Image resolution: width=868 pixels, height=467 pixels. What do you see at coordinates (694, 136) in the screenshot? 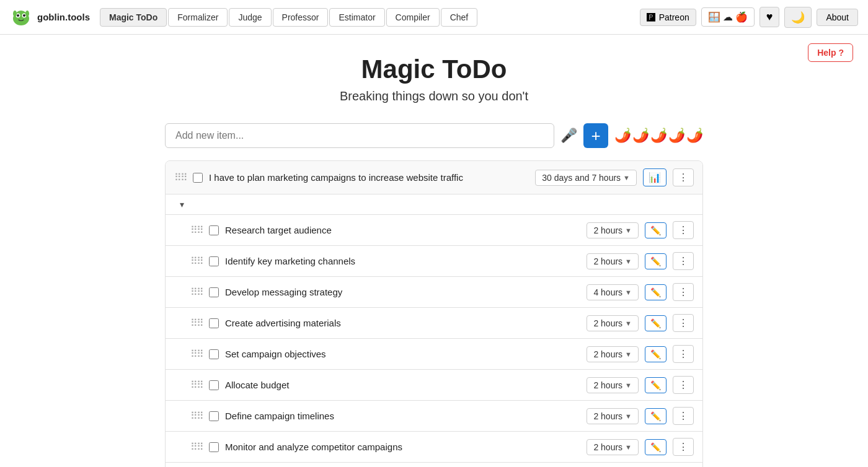
I see `pepper-5: 🌶️` at bounding box center [694, 136].